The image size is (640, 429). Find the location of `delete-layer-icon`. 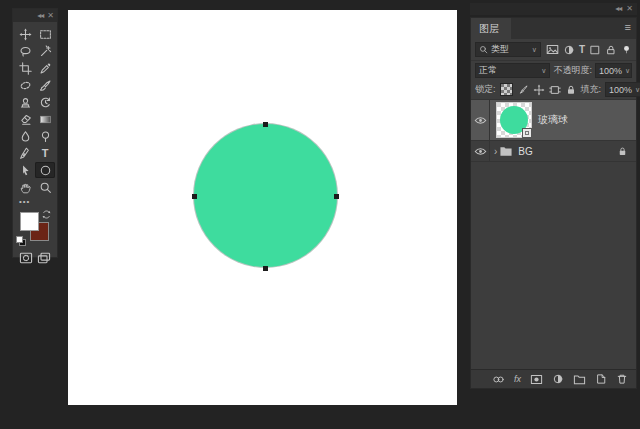

delete-layer-icon is located at coordinates (622, 379).